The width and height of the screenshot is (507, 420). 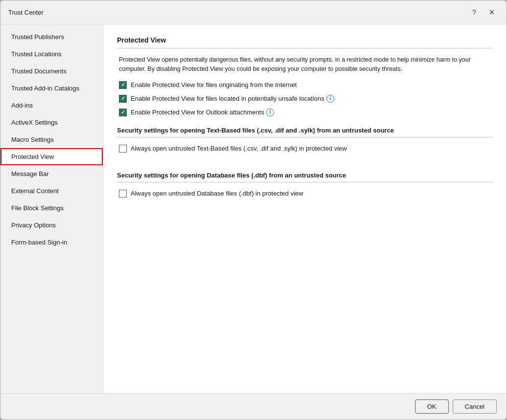 I want to click on checkbox-row-cb-outlook: ✓Enable Protected View for Outlook attac…, so click(x=305, y=112).